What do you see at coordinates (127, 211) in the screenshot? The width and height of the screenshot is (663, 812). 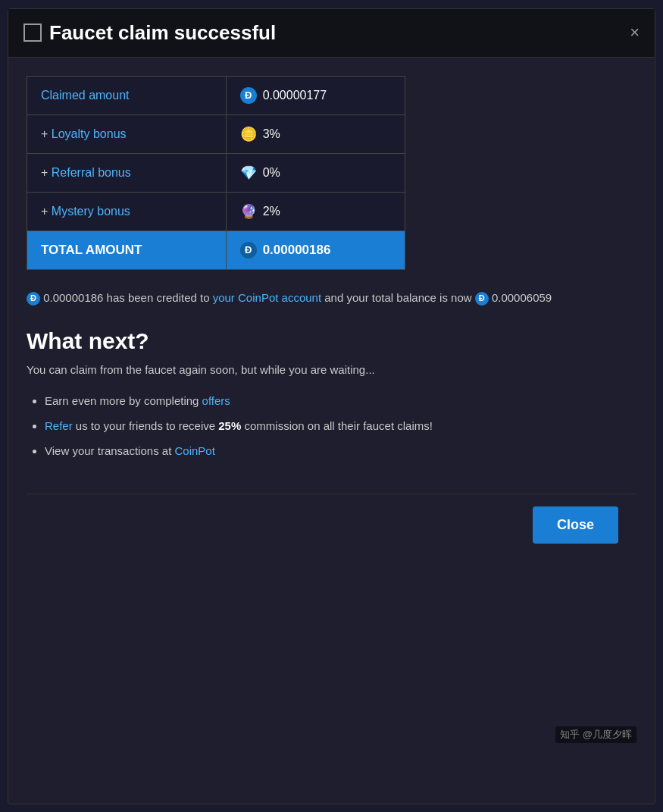 I see `mystery-bonus-label: + Mystery bonus` at bounding box center [127, 211].